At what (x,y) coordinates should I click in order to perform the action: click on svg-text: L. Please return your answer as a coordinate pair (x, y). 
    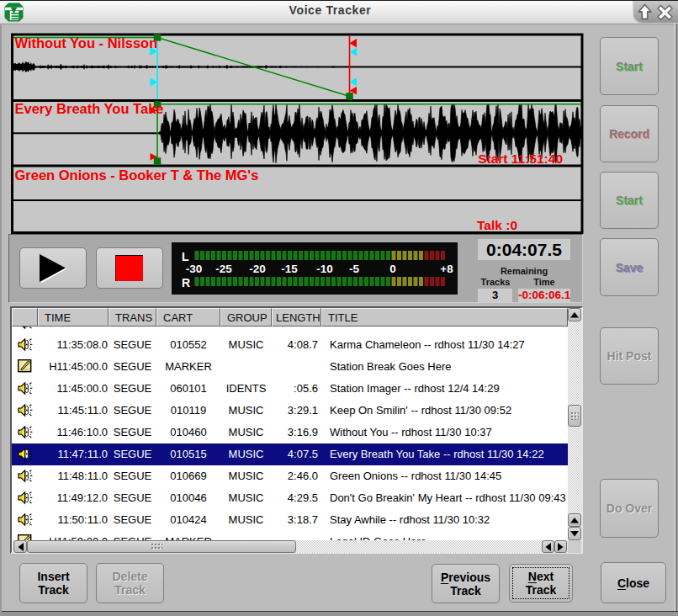
    Looking at the image, I should click on (185, 257).